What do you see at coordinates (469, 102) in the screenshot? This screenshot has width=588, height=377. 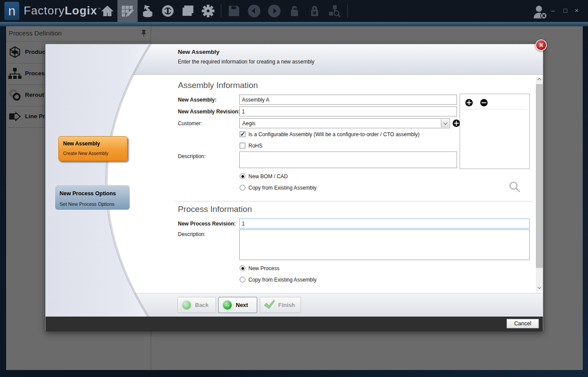 I see `add-item-button` at bounding box center [469, 102].